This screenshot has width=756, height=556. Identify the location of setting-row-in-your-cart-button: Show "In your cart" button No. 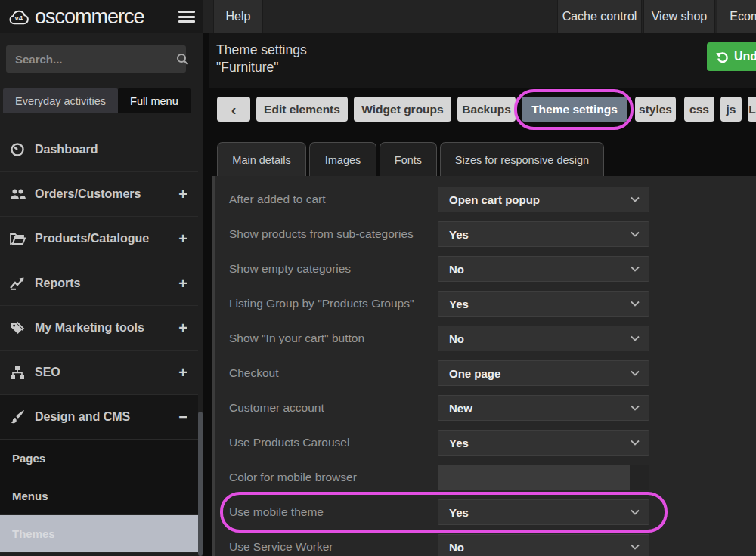
(493, 338).